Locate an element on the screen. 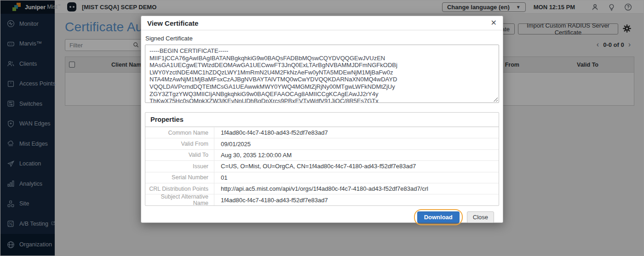 The height and width of the screenshot is (256, 644). property-row-serial-number: Serial Number 01 is located at coordinates (322, 177).